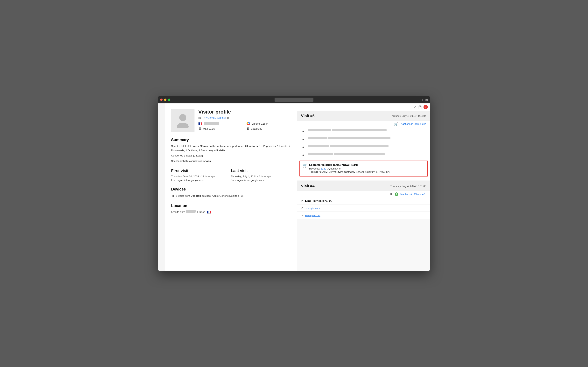 This screenshot has height=367, width=588. What do you see at coordinates (200, 118) in the screenshot?
I see `id-label: ID` at bounding box center [200, 118].